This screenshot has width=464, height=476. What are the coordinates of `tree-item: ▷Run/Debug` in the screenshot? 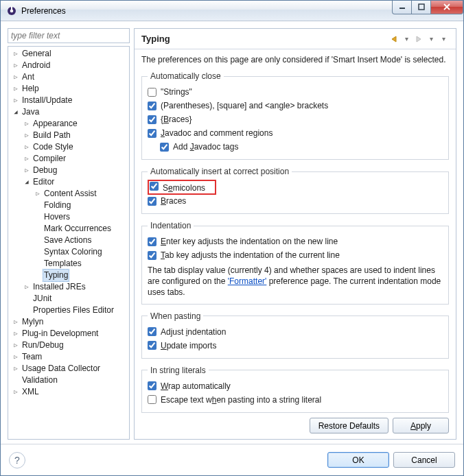 It's located at (69, 346).